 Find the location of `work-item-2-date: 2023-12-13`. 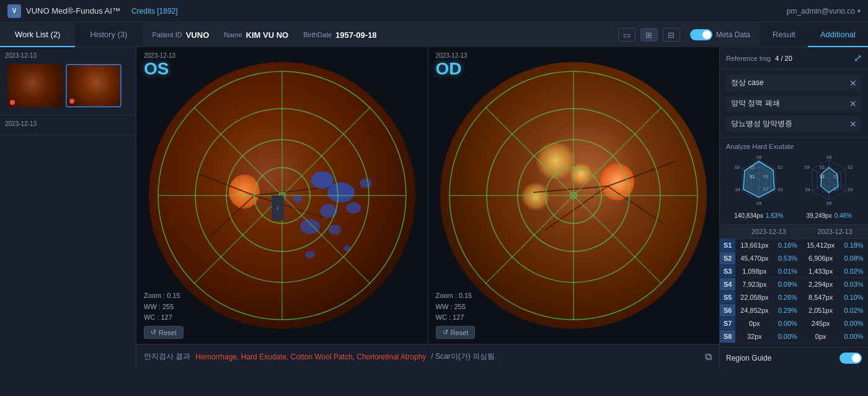

work-item-2-date: 2023-12-13 is located at coordinates (68, 124).